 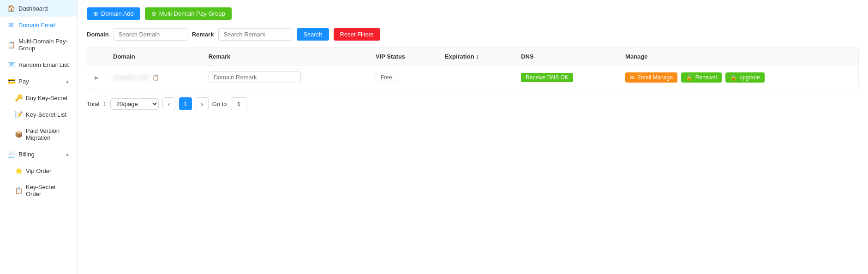 I want to click on domain-email-icon: ✉, so click(x=11, y=25).